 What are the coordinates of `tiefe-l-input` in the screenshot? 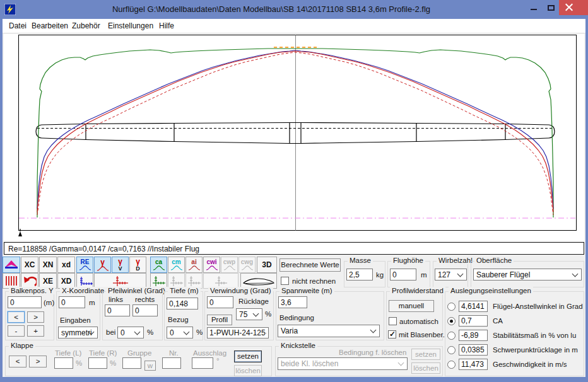 It's located at (64, 363).